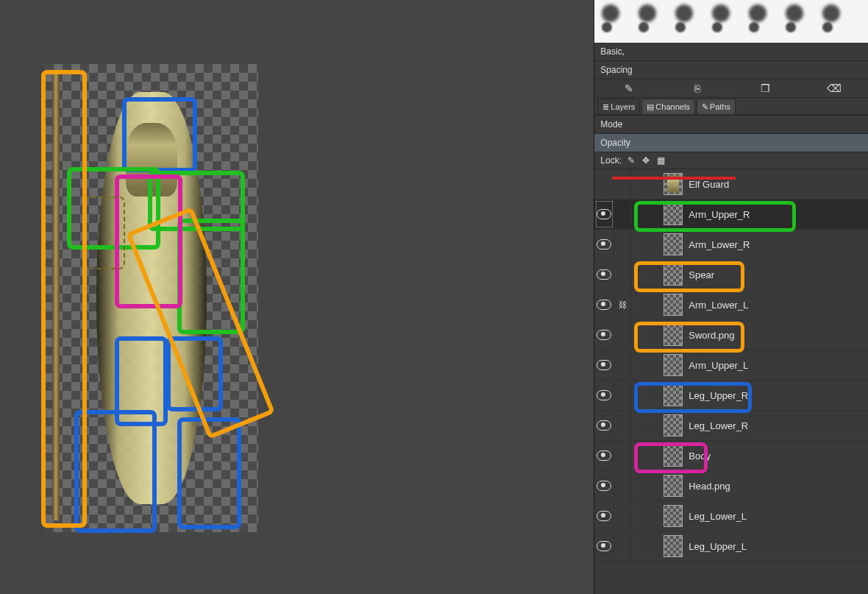  I want to click on layer-row: Arm_Upper_L, so click(731, 365).